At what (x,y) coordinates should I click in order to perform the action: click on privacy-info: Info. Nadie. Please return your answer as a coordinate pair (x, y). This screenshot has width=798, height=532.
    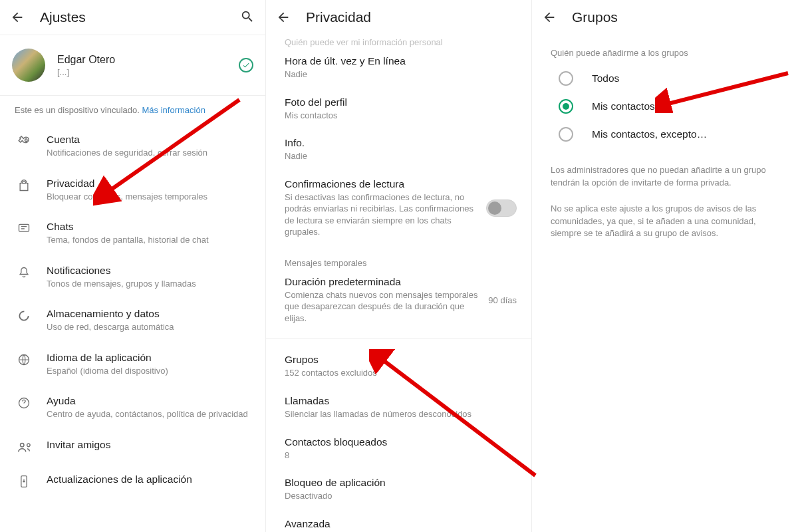
    Looking at the image, I should click on (399, 150).